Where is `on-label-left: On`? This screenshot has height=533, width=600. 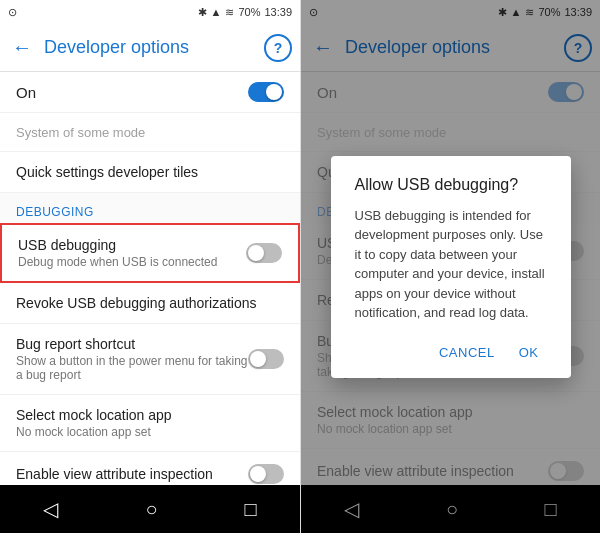 on-label-left: On is located at coordinates (26, 92).